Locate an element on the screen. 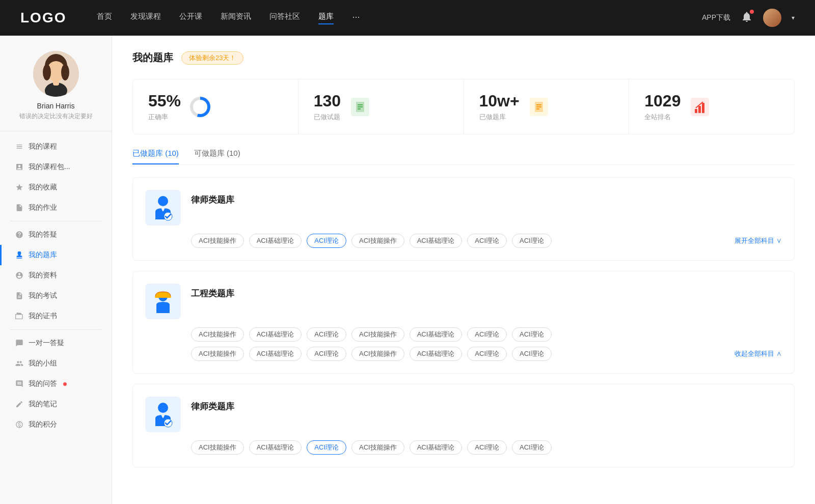 The width and height of the screenshot is (815, 504). tag-aci-basic-theory-2: ACI基础理论 is located at coordinates (436, 241).